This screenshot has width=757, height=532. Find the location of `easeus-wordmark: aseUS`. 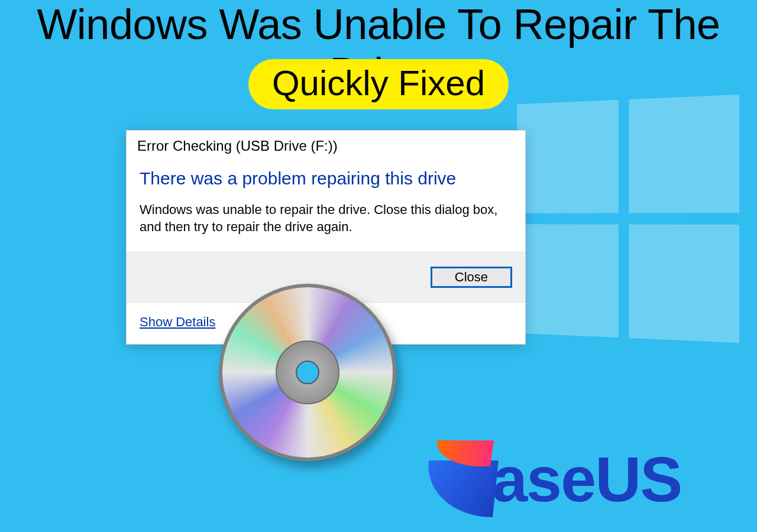

easeus-wordmark: aseUS is located at coordinates (587, 479).